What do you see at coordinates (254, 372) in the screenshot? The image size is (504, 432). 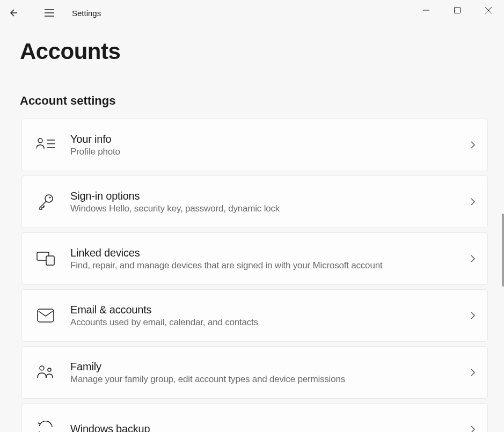 I see `setting-item-family: Family Manage your family group, edit ac…` at bounding box center [254, 372].